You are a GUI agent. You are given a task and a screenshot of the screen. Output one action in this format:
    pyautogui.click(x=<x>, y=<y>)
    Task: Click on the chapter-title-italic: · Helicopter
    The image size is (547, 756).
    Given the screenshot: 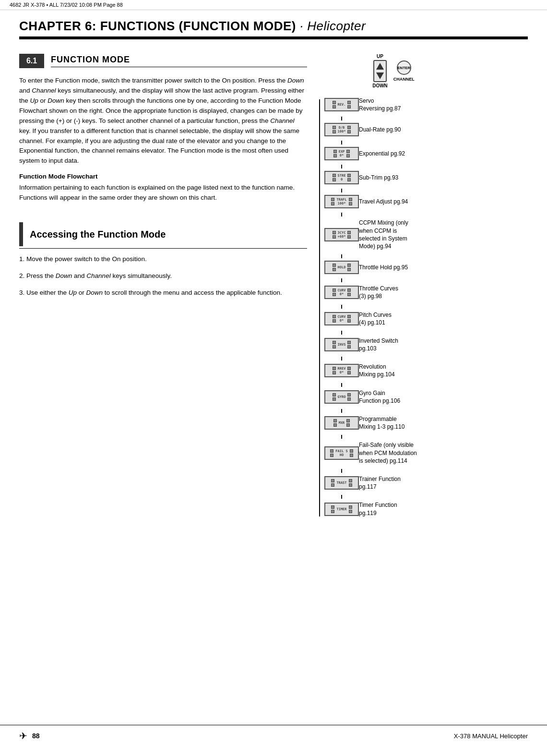 What is the action you would take?
    pyautogui.click(x=331, y=26)
    